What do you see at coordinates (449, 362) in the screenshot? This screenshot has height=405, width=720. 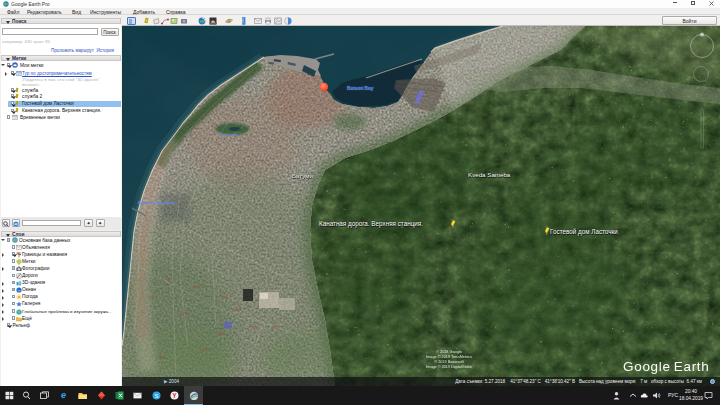 I see `svg-text: © 2018 Basarsoft` at bounding box center [449, 362].